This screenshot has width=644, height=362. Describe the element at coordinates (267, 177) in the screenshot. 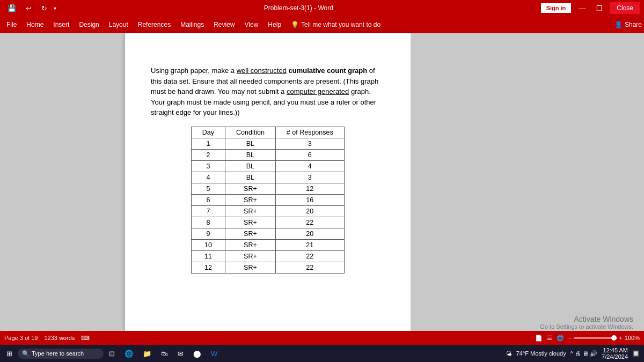

I see `table-row: 4BL3` at that location.